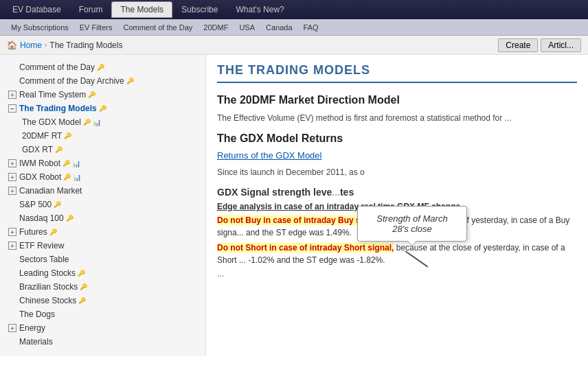  Describe the element at coordinates (103, 259) in the screenshot. I see `sidebar-item-sectors-table: Sectors Table` at that location.